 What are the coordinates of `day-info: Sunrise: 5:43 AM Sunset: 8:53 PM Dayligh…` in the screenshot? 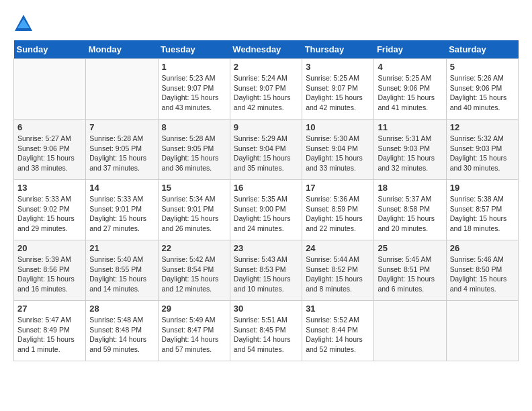 It's located at (266, 274).